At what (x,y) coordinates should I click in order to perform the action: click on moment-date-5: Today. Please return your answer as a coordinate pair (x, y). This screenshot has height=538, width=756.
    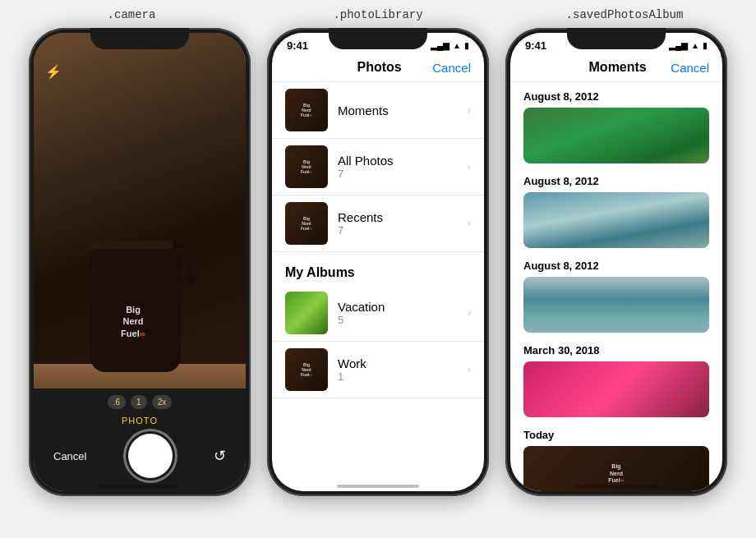
    Looking at the image, I should click on (616, 435).